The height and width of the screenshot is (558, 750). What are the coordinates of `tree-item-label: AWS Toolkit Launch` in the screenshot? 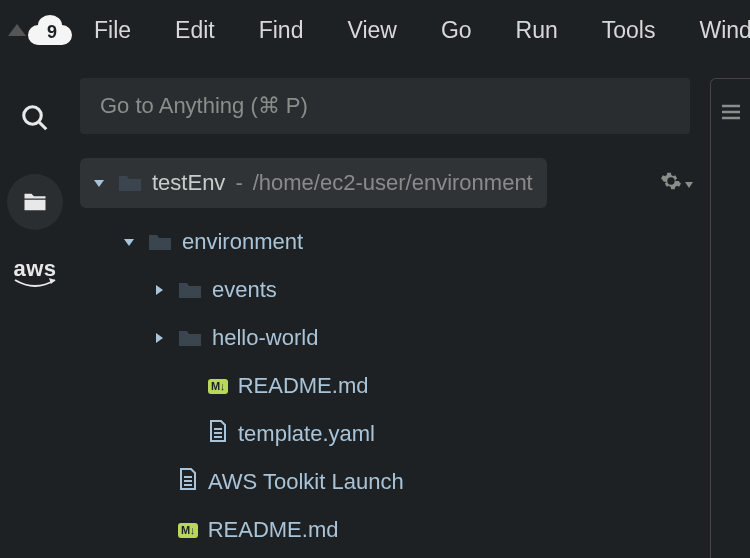 It's located at (306, 482).